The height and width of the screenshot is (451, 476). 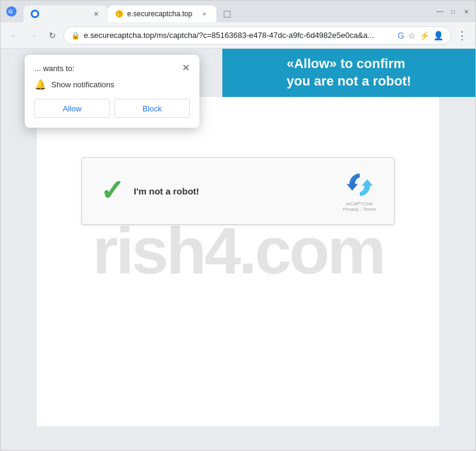 I want to click on bell-icon: 🔔, so click(x=40, y=84).